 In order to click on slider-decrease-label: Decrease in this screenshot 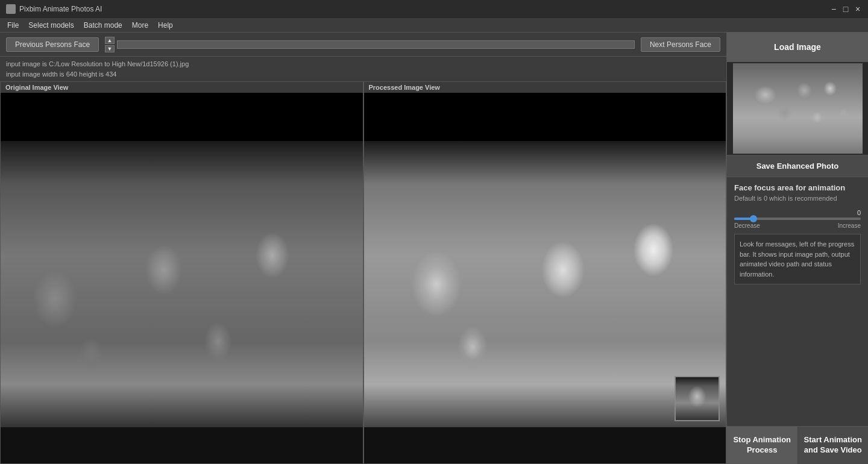, I will do `click(747, 225)`.